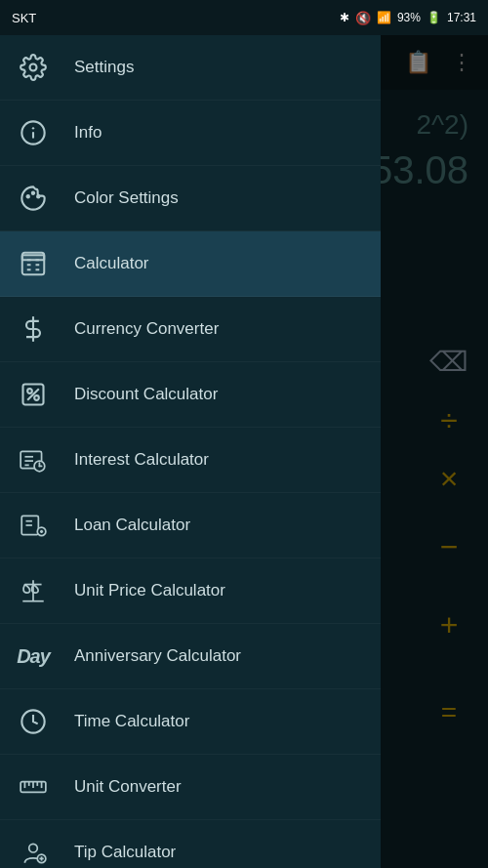 Image resolution: width=488 pixels, height=868 pixels. I want to click on calculator-icon, so click(33, 264).